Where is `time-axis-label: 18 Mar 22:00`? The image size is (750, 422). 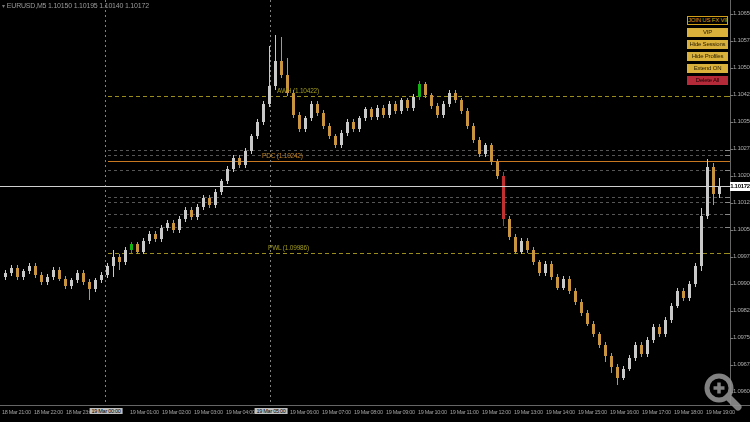 time-axis-label: 18 Mar 22:00 is located at coordinates (48, 412).